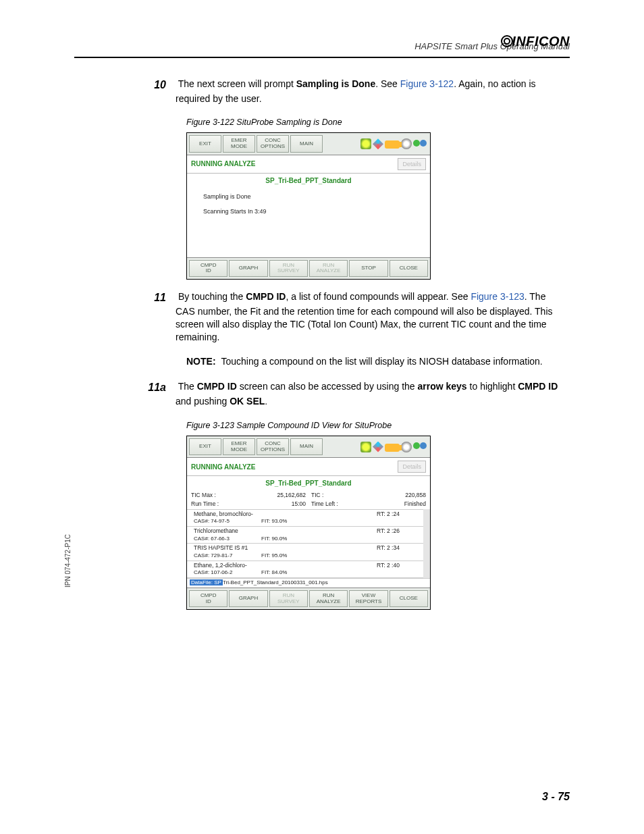  I want to click on text: By touching the, so click(212, 296).